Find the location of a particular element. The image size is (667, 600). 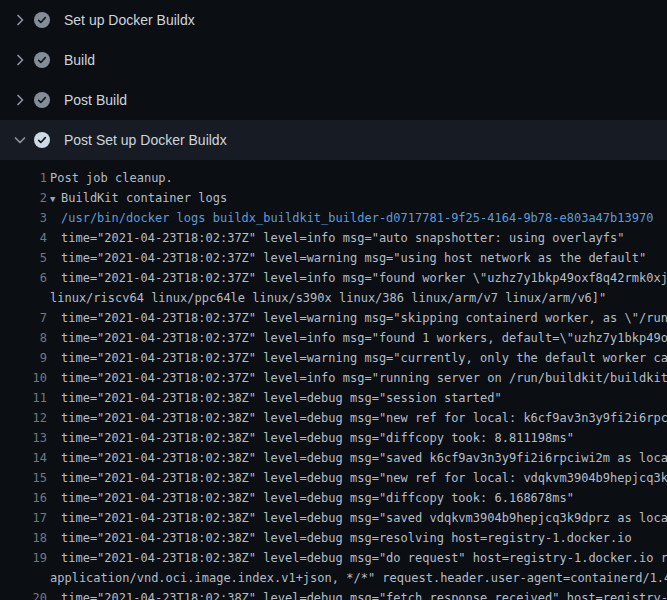

log-line: 14time="2021-04-23T18:02:38Z" level=debu… is located at coordinates (334, 458).